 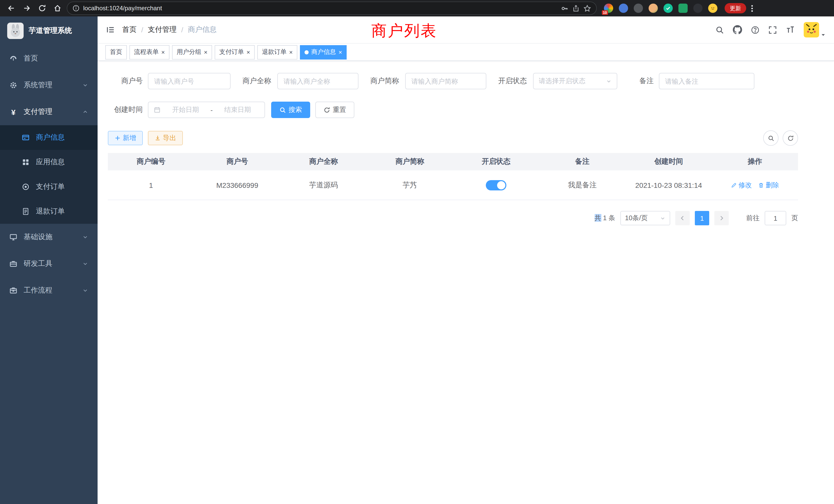 What do you see at coordinates (682, 218) in the screenshot?
I see `chevron-left-icon` at bounding box center [682, 218].